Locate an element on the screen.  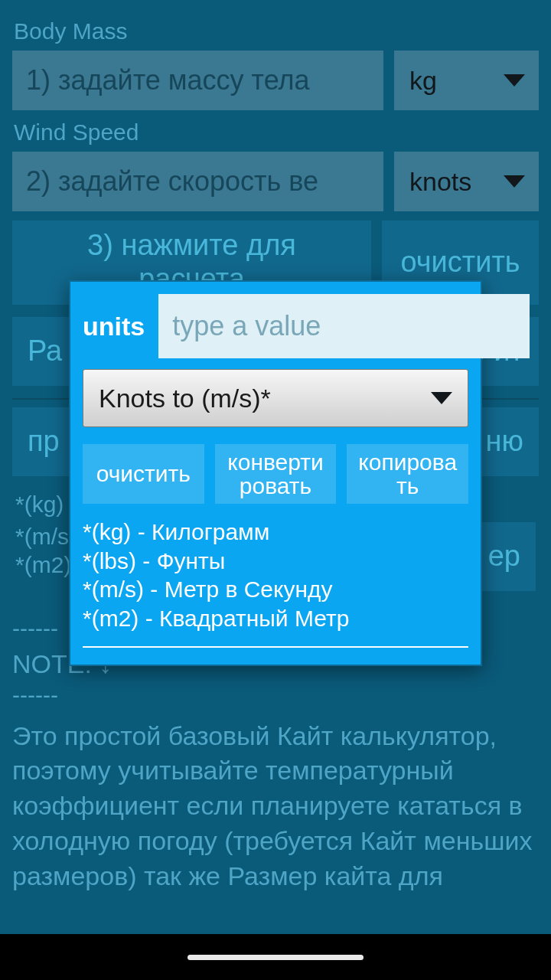
modal-copy-button: копирова ть is located at coordinates (407, 474).